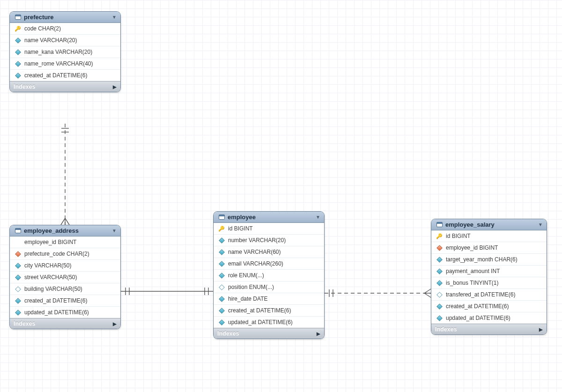 The image size is (562, 392). I want to click on column-text: is_bonus TINYINT(1), so click(471, 283).